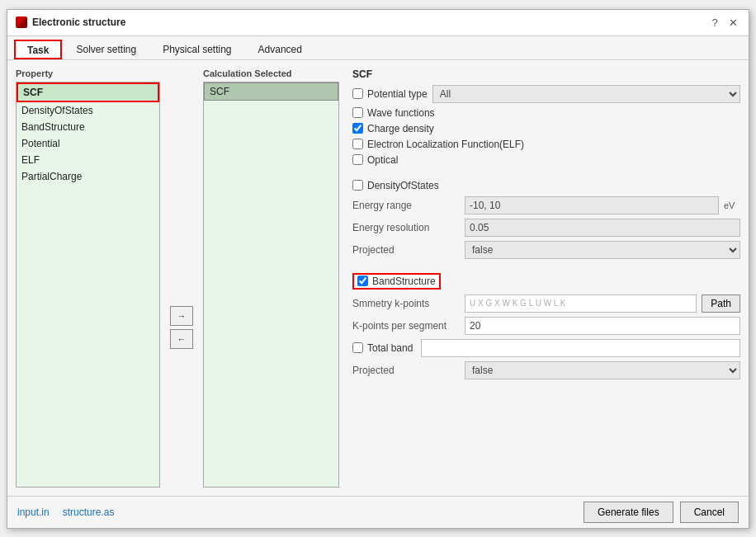  Describe the element at coordinates (406, 326) in the screenshot. I see `kpoints-segment-label: K-points per segment` at that location.